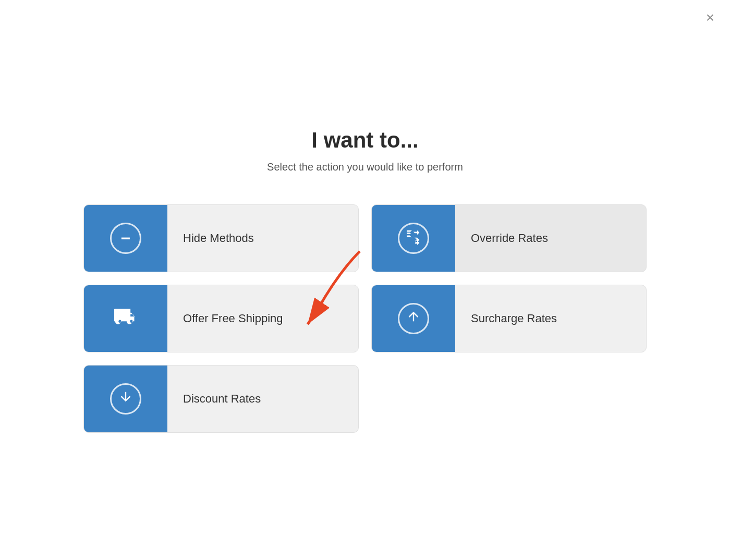 This screenshot has width=730, height=560. Describe the element at coordinates (126, 238) in the screenshot. I see `option-icon-block-hide-methods: −` at that location.